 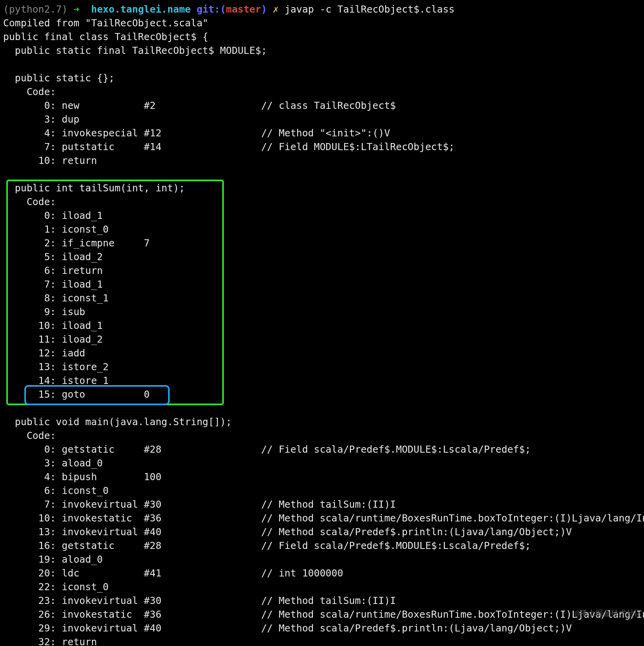 I want to click on git-prefix: git:(, so click(x=211, y=9).